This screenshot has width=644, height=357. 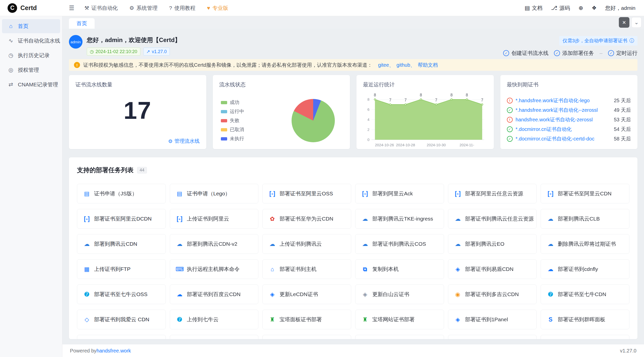 What do you see at coordinates (214, 194) in the screenshot?
I see `deploy-task-card: ▤证书申请（Lego）` at bounding box center [214, 194].